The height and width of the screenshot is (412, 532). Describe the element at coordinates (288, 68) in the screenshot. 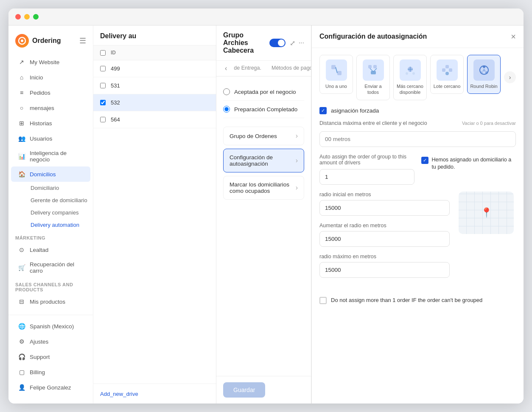

I see `tab-metodos: Métodos de pago` at that location.